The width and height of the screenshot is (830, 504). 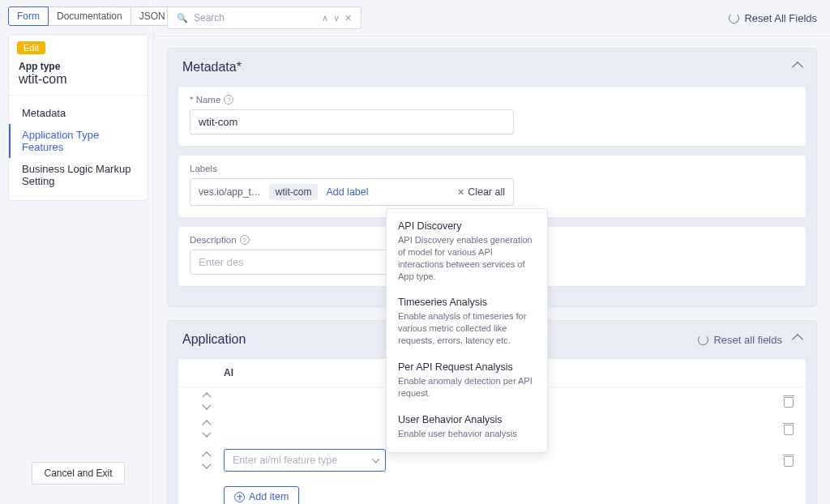 What do you see at coordinates (78, 141) in the screenshot?
I see `sidebar-item-features: Application Type Features` at bounding box center [78, 141].